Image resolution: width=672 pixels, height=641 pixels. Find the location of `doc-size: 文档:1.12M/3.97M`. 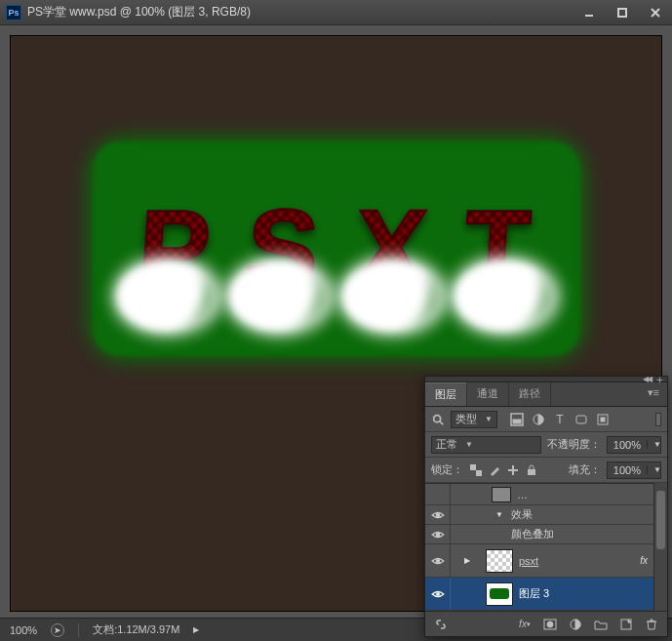

doc-size: 文档:1.12M/3.97M is located at coordinates (137, 630).